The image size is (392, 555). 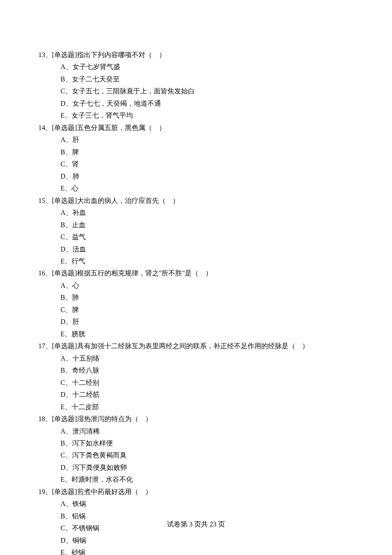 I want to click on question-number: 19、, so click(x=45, y=492).